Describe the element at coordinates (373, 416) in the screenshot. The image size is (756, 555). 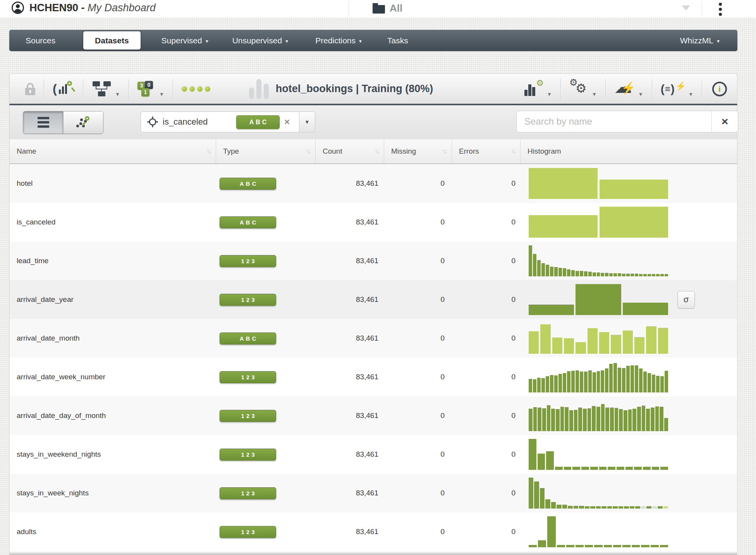
I see `field-row: arrival_date_day_of_month12383,46100` at that location.